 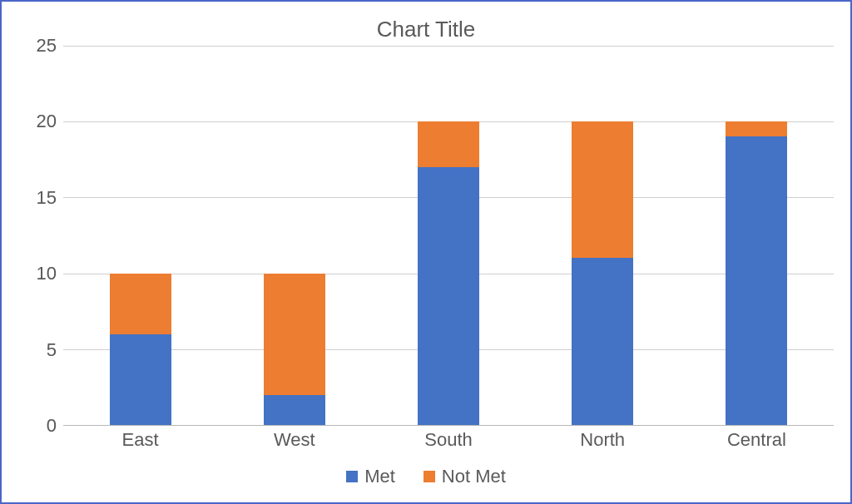 What do you see at coordinates (47, 46) in the screenshot?
I see `y-tick-label: 25` at bounding box center [47, 46].